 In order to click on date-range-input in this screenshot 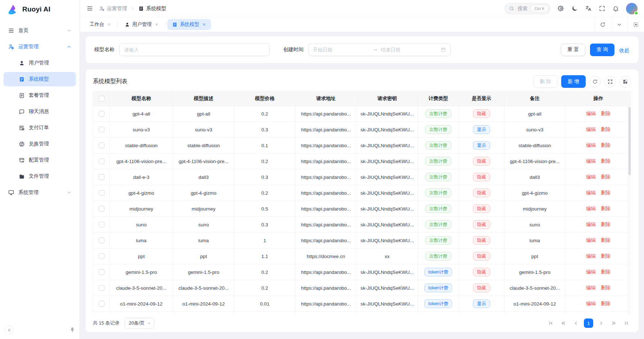, I will do `click(379, 50)`.